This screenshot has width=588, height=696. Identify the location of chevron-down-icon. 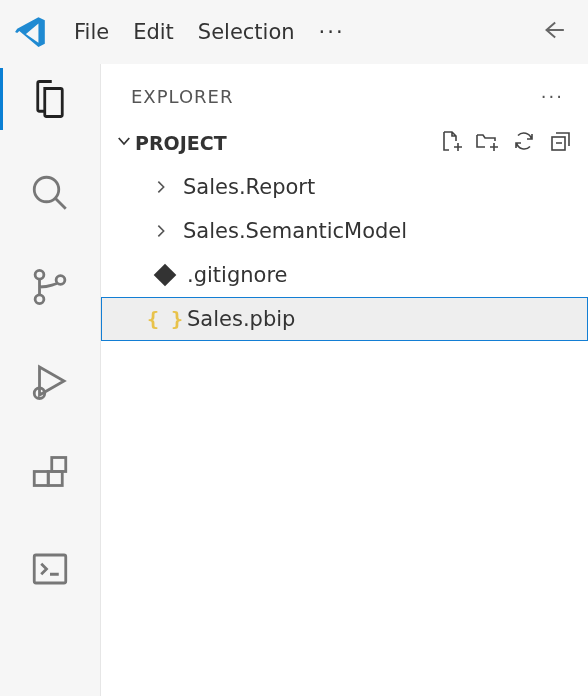
(124, 143).